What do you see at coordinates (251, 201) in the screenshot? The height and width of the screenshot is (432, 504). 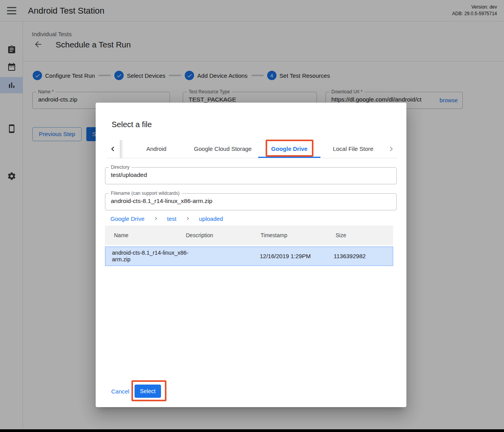 I see `filename-input` at bounding box center [251, 201].